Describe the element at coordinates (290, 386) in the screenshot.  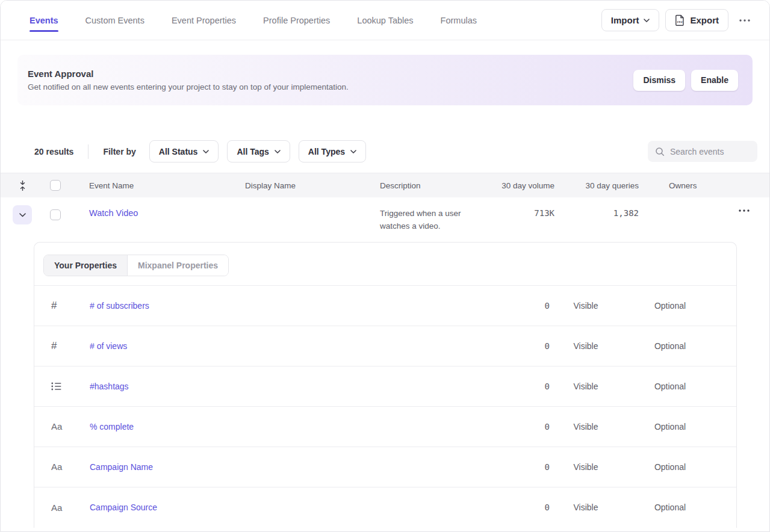
I see `property-name-link: #hashtags` at that location.